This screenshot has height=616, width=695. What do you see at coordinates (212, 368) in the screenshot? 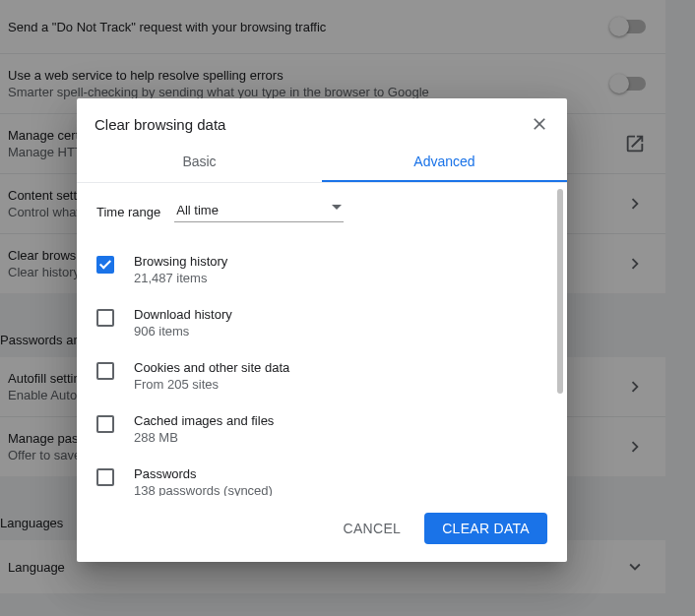
I see `option-title: Cookies and other site data` at bounding box center [212, 368].